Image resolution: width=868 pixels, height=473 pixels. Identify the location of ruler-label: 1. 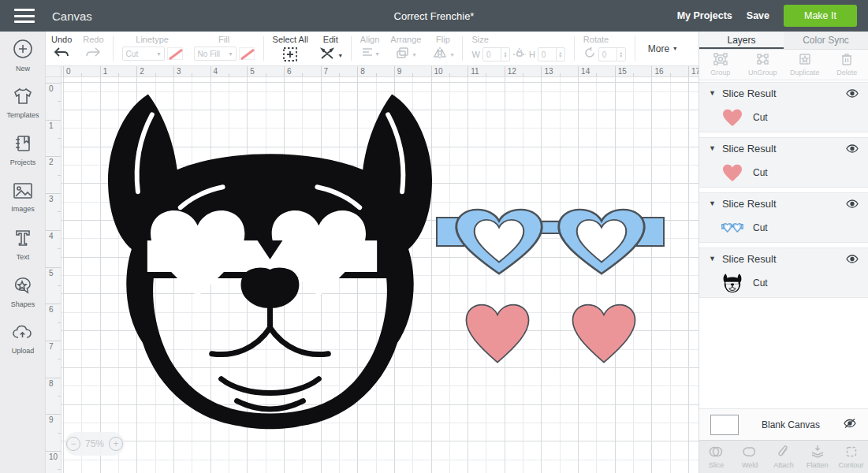
(106, 71).